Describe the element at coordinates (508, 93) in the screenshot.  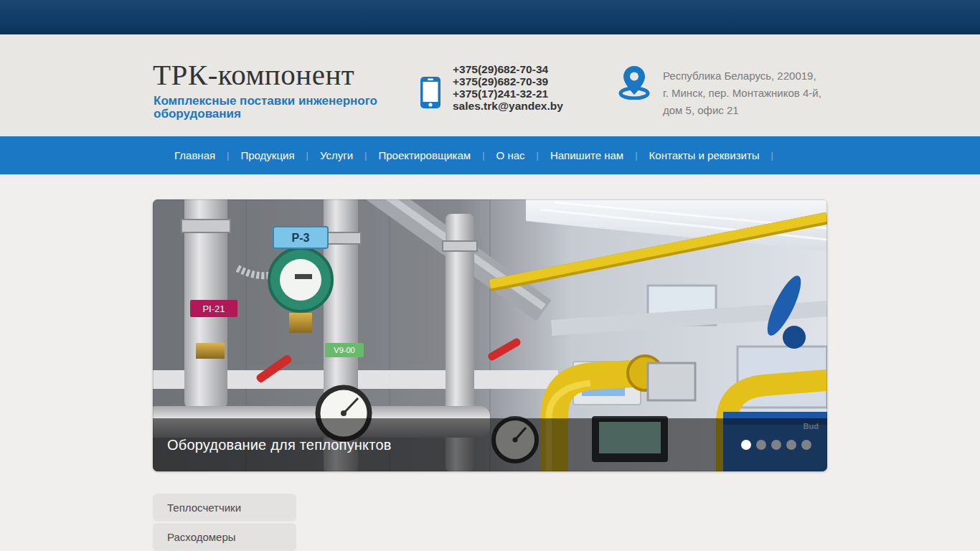
I see `phone-number-3: +375(17)241-32-21` at that location.